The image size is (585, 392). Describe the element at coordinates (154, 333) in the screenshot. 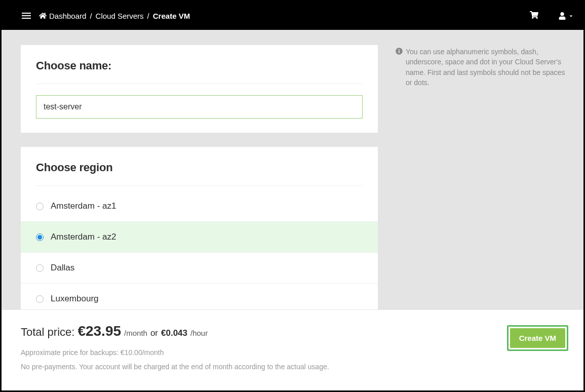

I see `price-or: or` at that location.